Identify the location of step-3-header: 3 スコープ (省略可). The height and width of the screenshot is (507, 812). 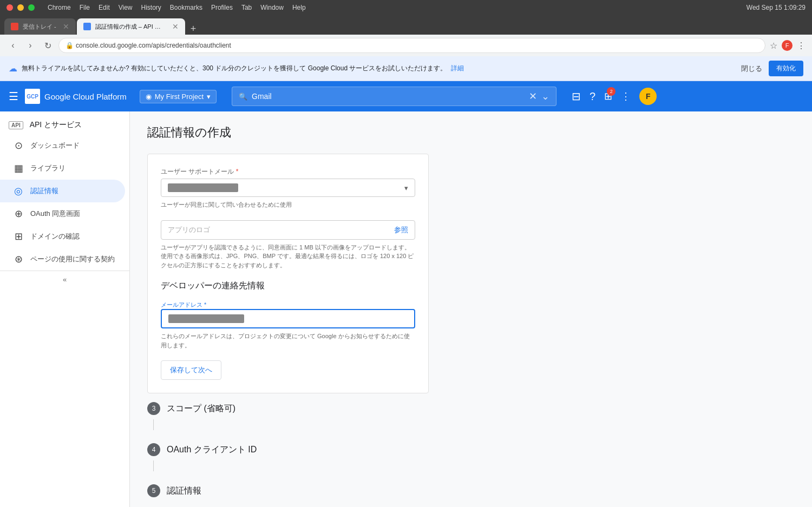
(288, 409).